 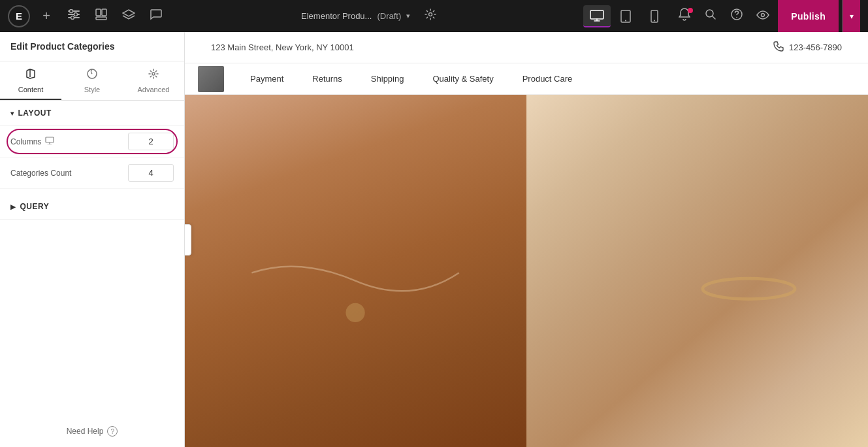 What do you see at coordinates (31, 90) in the screenshot?
I see `content-tab-label: Content` at bounding box center [31, 90].